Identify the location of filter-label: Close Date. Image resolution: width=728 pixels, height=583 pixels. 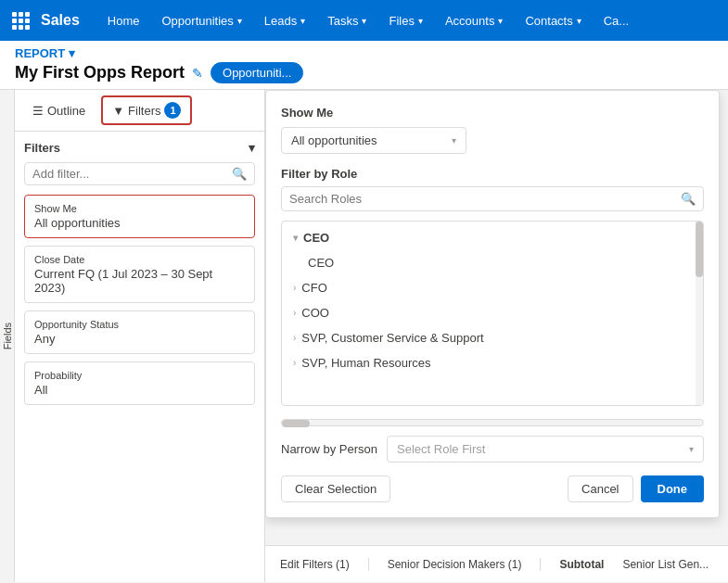
(139, 260).